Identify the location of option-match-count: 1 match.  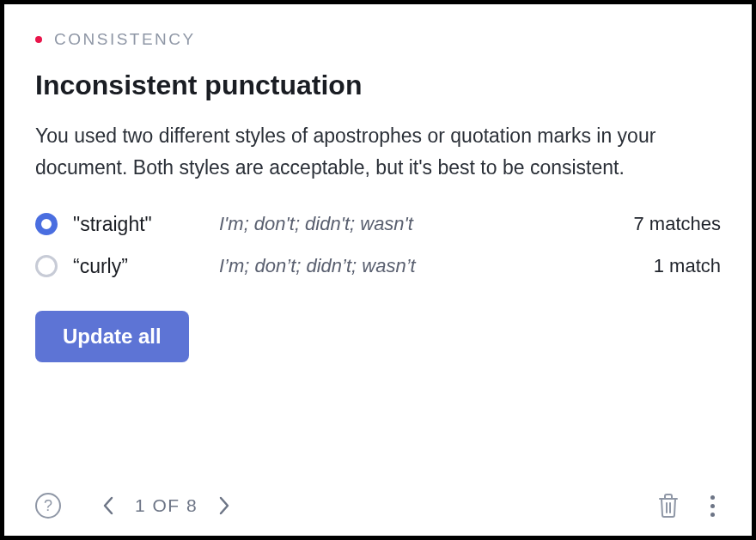
(687, 266).